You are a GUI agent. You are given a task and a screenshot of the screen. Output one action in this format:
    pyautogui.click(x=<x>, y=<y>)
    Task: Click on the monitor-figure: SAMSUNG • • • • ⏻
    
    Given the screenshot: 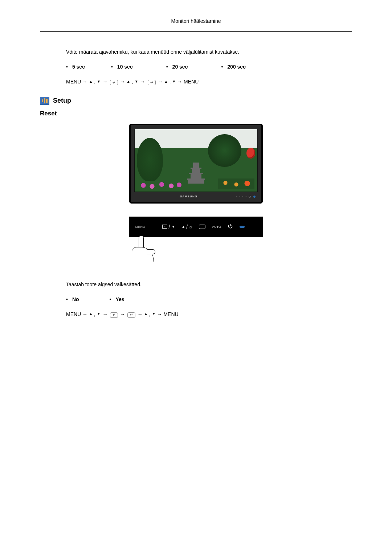 What is the action you would take?
    pyautogui.click(x=196, y=164)
    